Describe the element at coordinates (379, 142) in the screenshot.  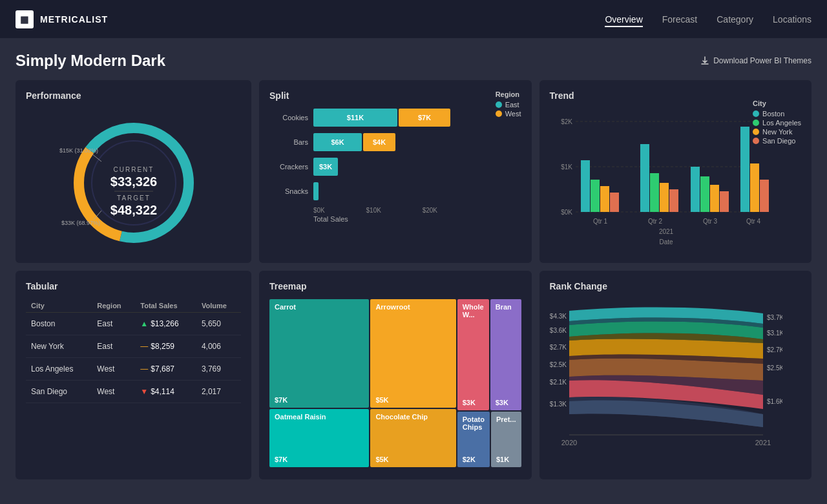
I see `split-bar-bars-west: $4K` at that location.